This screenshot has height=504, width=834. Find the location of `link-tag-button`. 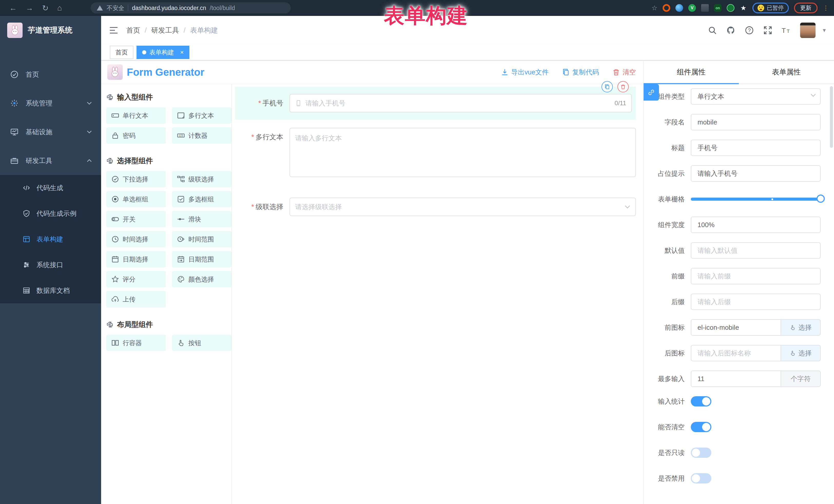

link-tag-button is located at coordinates (651, 92).